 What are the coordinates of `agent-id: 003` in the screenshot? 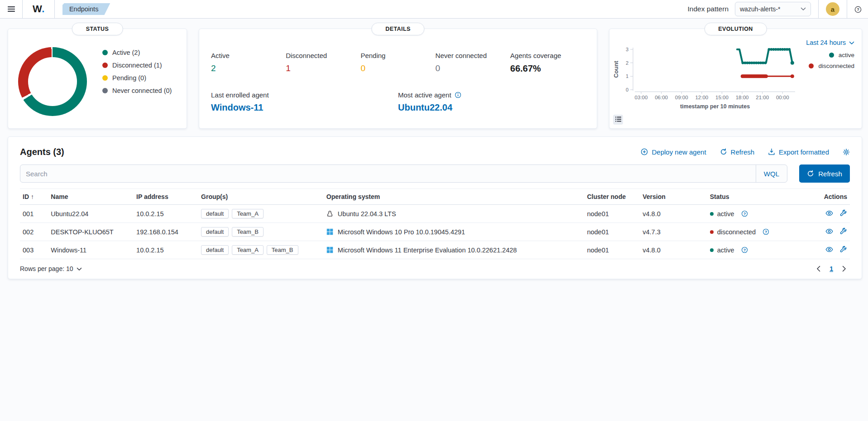 It's located at (34, 250).